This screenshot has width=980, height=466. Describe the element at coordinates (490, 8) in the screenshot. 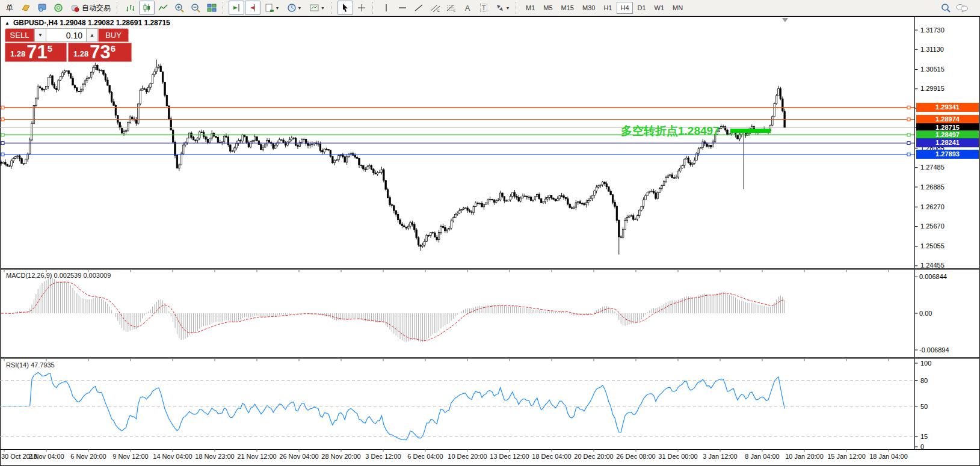

I see `toolbar: 单 自动交易` at that location.